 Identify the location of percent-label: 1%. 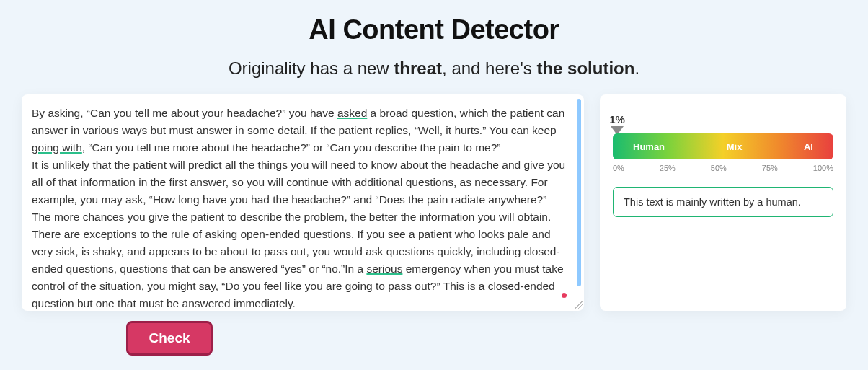
(617, 120).